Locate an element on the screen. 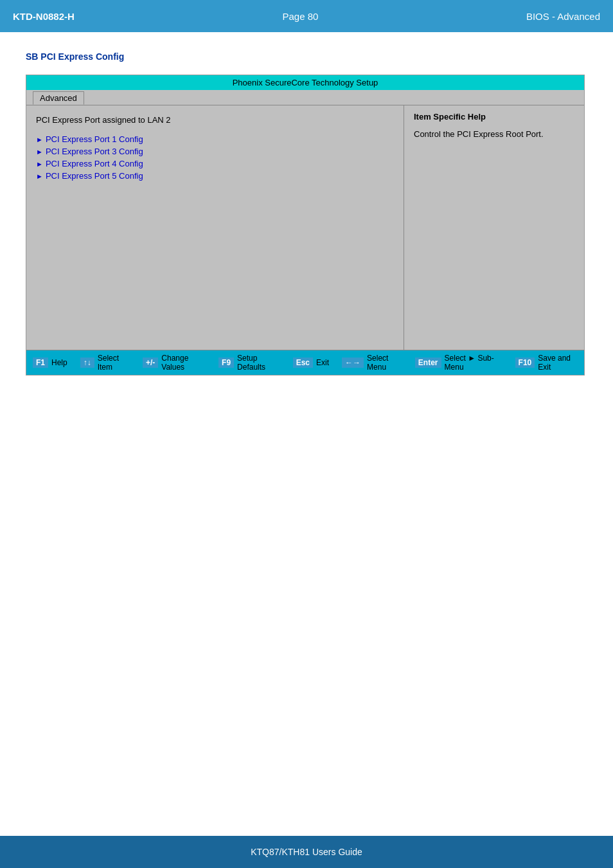 The image size is (613, 868). key-arrows: ↑↓ is located at coordinates (87, 363).